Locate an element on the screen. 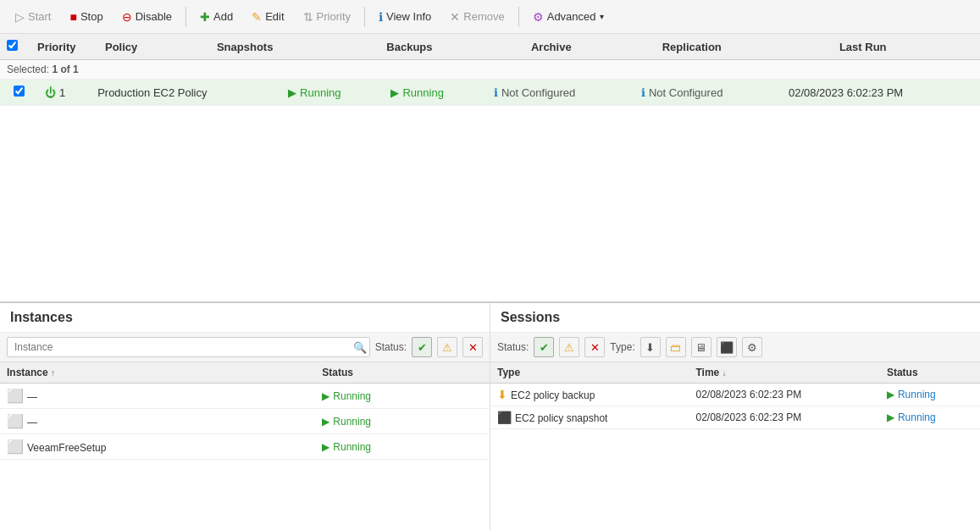  header-check is located at coordinates (15, 47).